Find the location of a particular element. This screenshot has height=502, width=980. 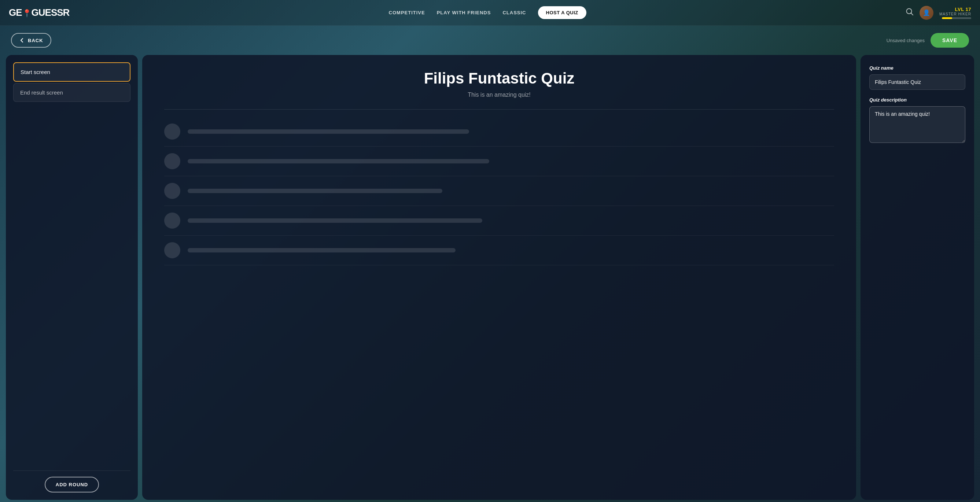

start-screen-label: Start screen is located at coordinates (35, 72).